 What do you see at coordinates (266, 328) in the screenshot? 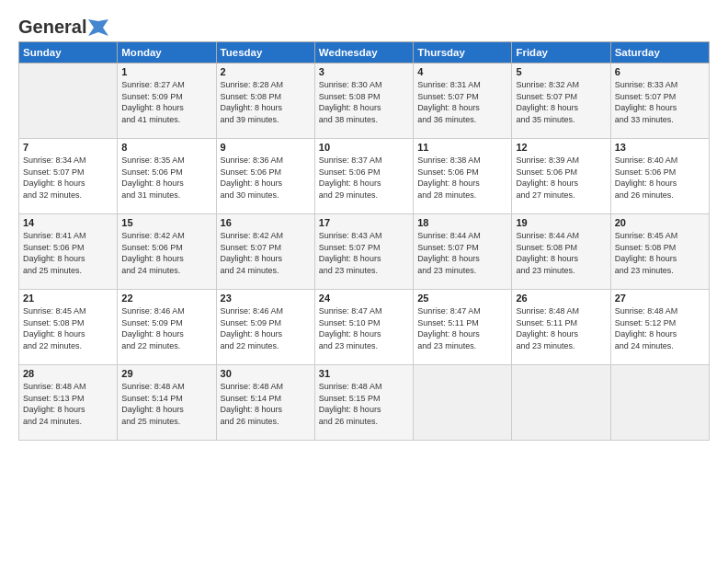
I see `cell-info: Sunrise: 8:46 AM Sunset: 5:09 PM Dayligh…` at bounding box center [266, 328].